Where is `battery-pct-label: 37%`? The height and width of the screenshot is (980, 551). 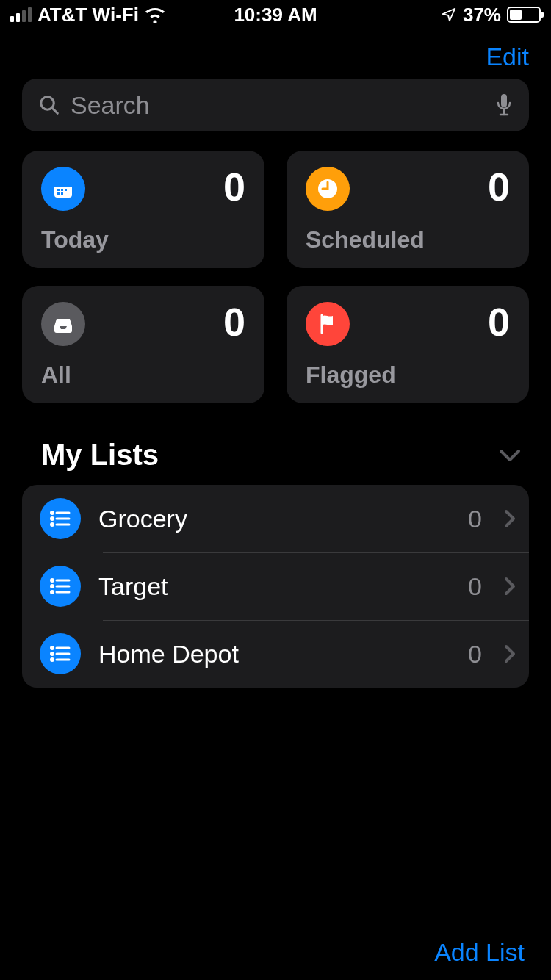
battery-pct-label: 37% is located at coordinates (482, 15).